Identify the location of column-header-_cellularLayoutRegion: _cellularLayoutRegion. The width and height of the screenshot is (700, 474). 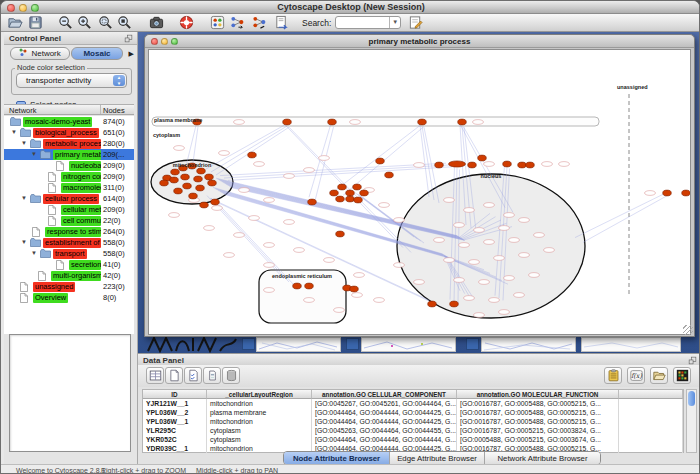
(260, 394).